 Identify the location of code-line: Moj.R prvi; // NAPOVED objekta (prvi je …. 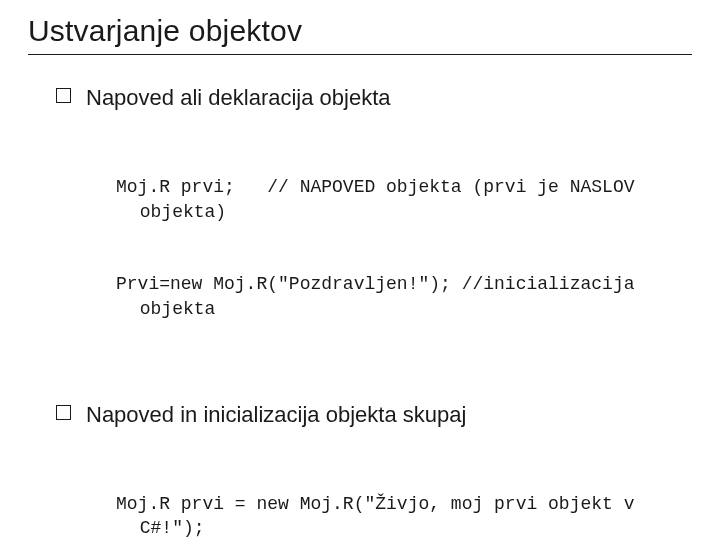
(404, 200).